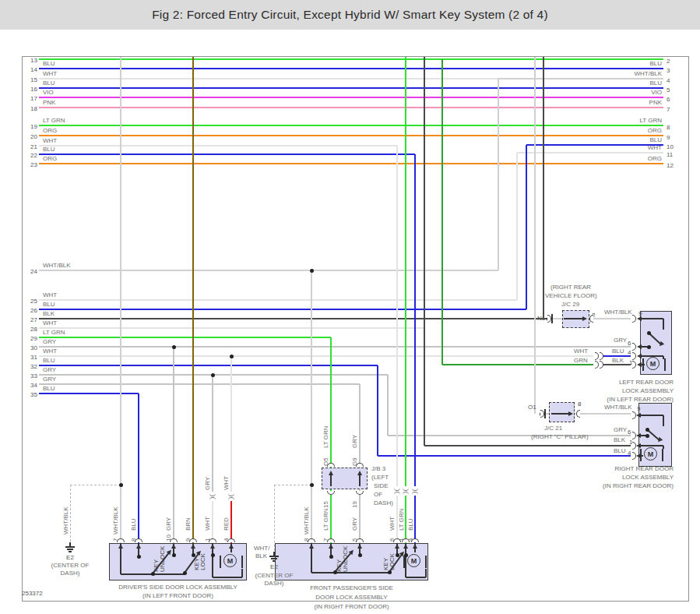  What do you see at coordinates (30, 271) in the screenshot?
I see `edge-pin-number: 24` at bounding box center [30, 271].